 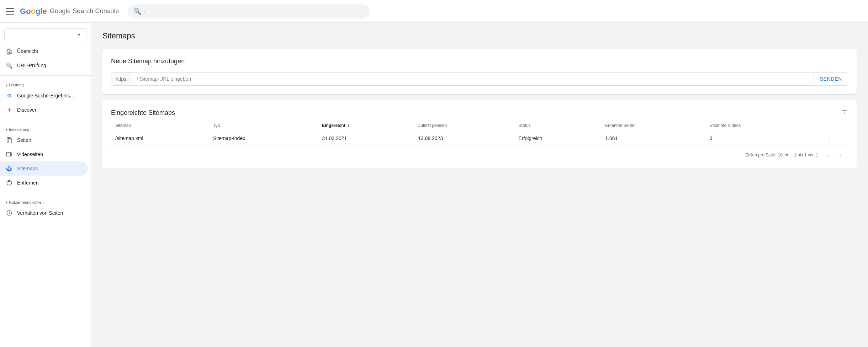 I want to click on video-icon, so click(x=9, y=154).